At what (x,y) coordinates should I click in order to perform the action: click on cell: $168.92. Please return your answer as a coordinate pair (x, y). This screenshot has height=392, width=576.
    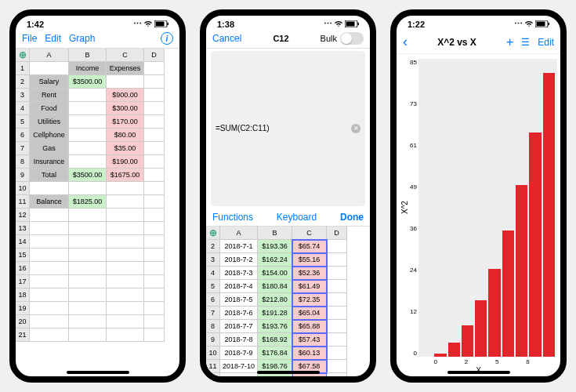
    Looking at the image, I should click on (275, 340).